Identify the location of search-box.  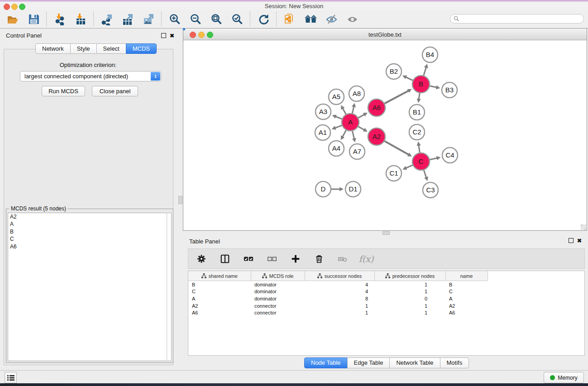
(517, 19).